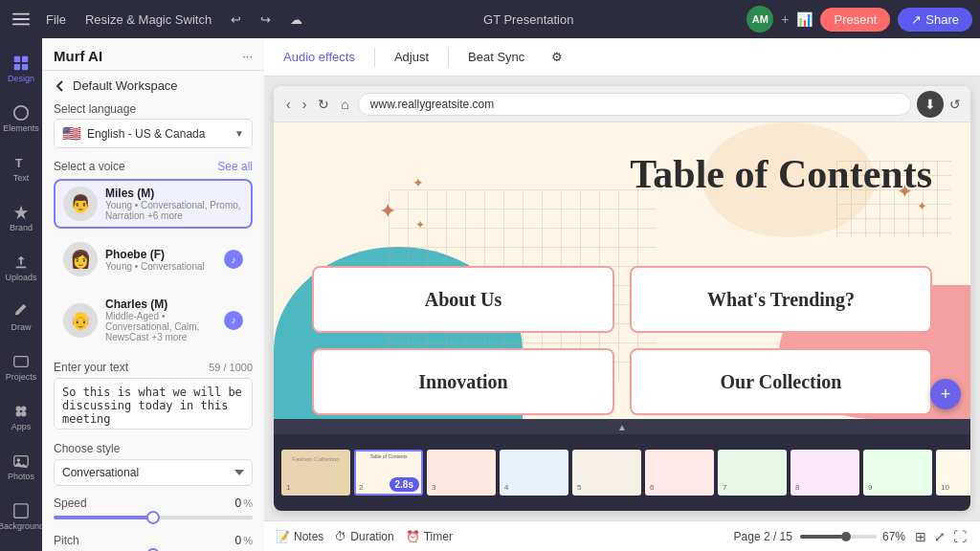 This screenshot has width=980, height=551. I want to click on sidebar-item-text: T Text, so click(21, 168).